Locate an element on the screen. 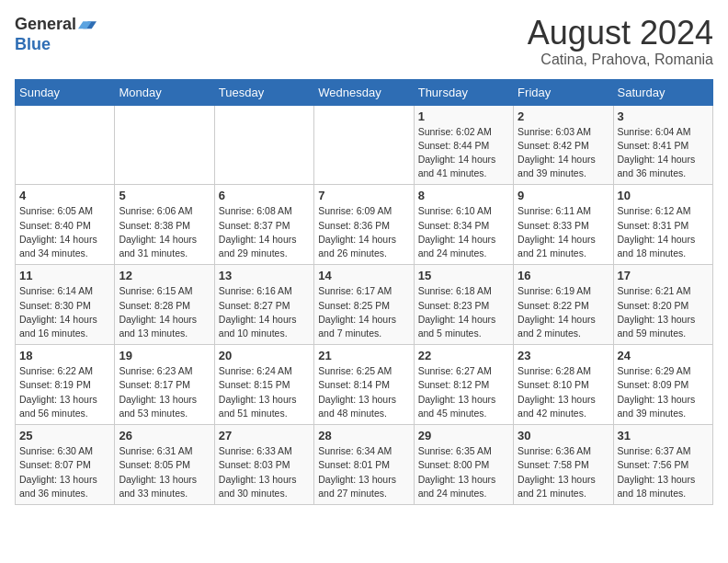 Image resolution: width=728 pixels, height=563 pixels. day-info: Sunrise: 6:18 AM Sunset: 8:23 PM Dayligh… is located at coordinates (463, 313).